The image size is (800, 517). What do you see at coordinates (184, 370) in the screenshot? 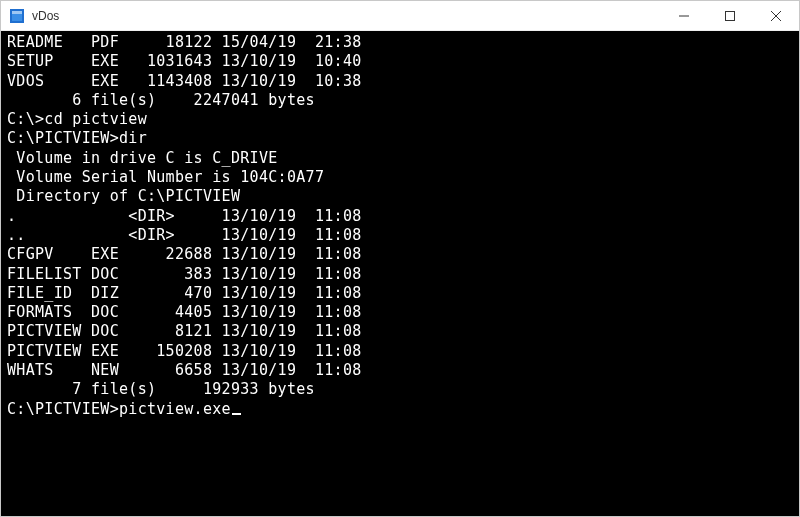
I see `terminal-text: WHATS NEW 6658 13/10/19 11:08` at bounding box center [184, 370].